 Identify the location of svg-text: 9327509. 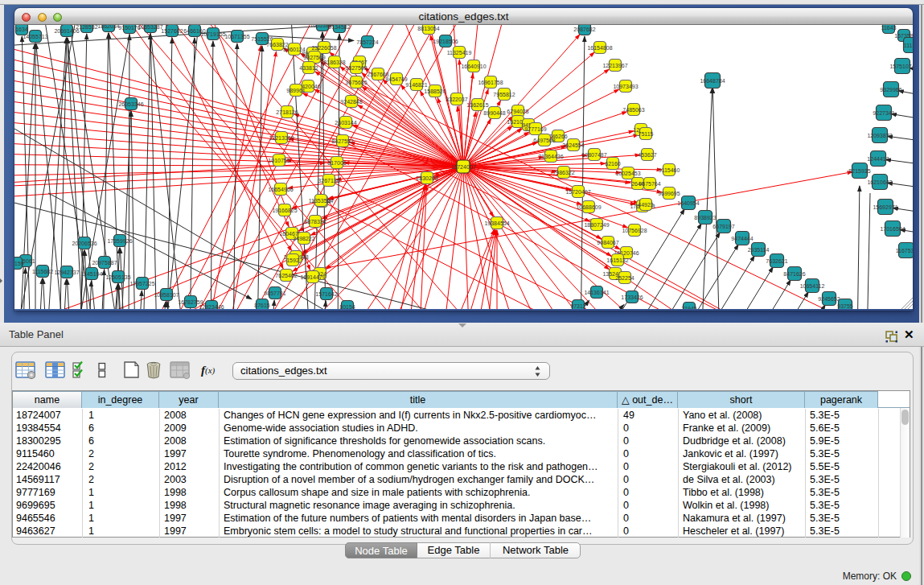
(314, 58).